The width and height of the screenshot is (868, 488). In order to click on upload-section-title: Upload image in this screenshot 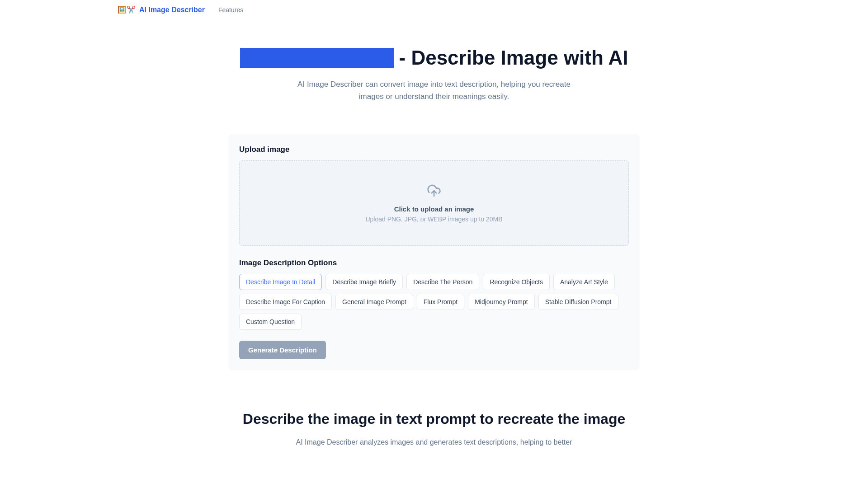, I will do `click(434, 150)`.